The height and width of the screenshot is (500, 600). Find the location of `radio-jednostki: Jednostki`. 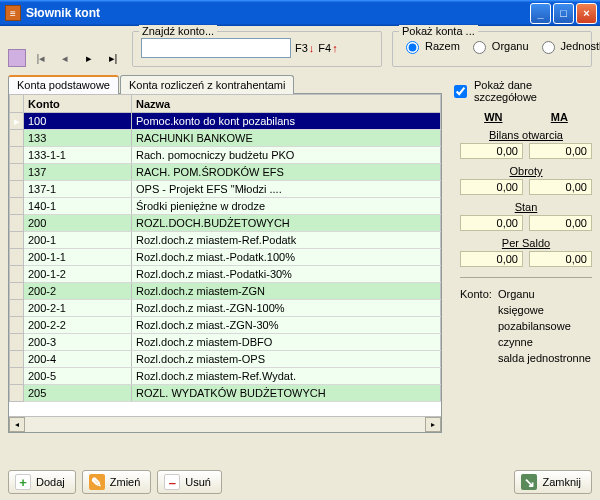

radio-jednostki: Jednostki is located at coordinates (568, 46).